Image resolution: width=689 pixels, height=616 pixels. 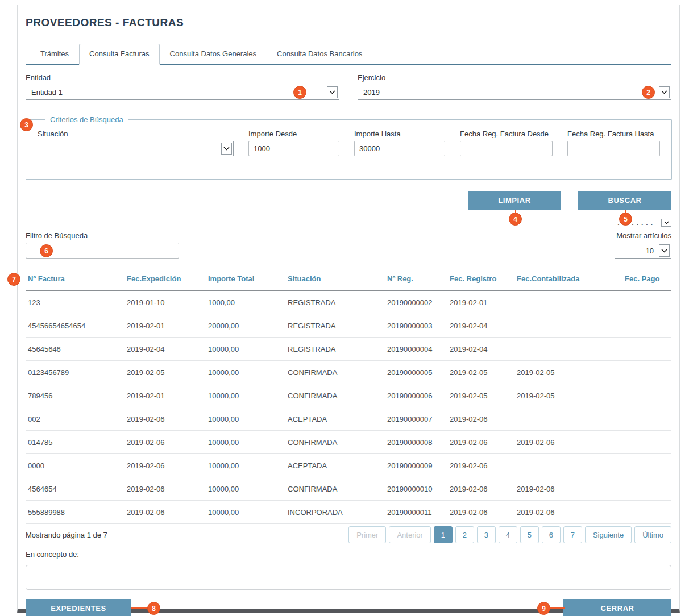 I want to click on table-cell: CONFIRMADA, so click(x=335, y=396).